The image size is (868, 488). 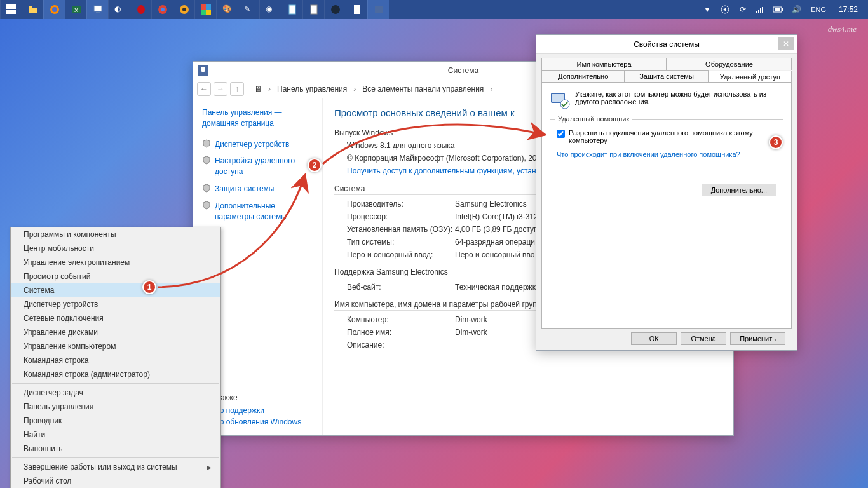 What do you see at coordinates (776, 142) in the screenshot?
I see `annotation-badge-3: 3` at bounding box center [776, 142].